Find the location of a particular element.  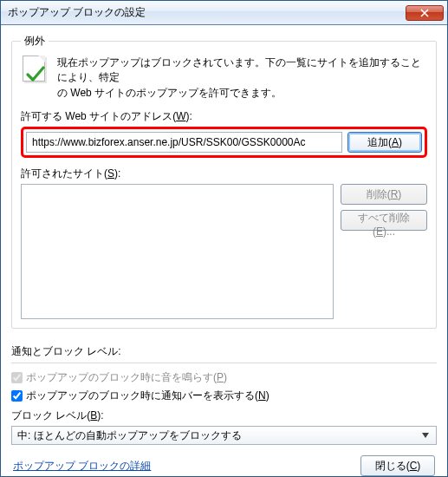

intro-line1: 現在ポップアップはブロックされています。下の一覧にサイトを追加することにより、特… is located at coordinates (239, 69).